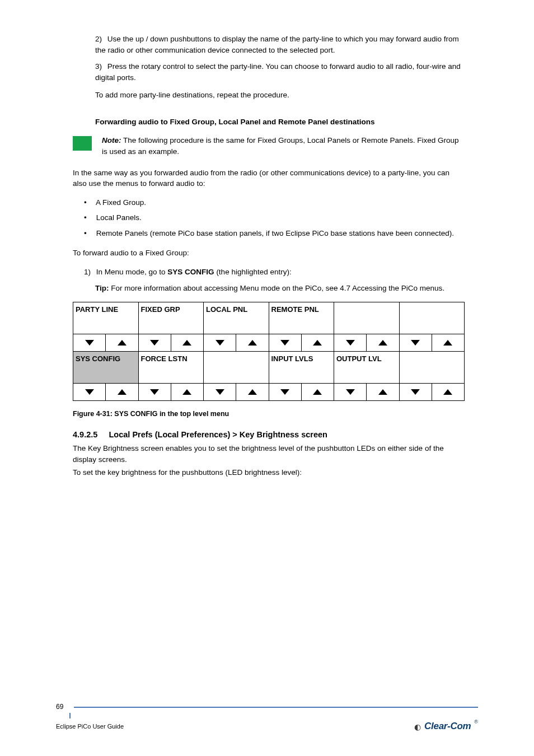 The width and height of the screenshot is (534, 756). Describe the element at coordinates (267, 435) in the screenshot. I see `section-heading: 4.9.2.5 Local Prefs (Local Preferences) …` at that location.